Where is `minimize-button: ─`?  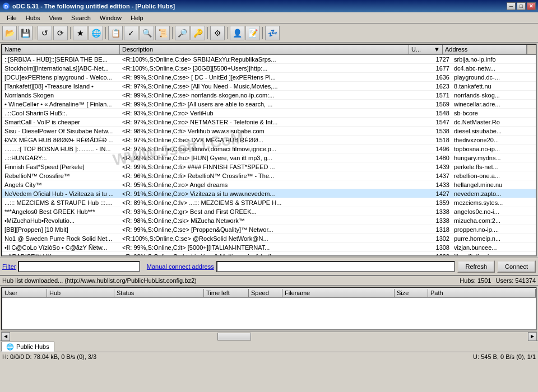 minimize-button: ─ is located at coordinates (511, 6).